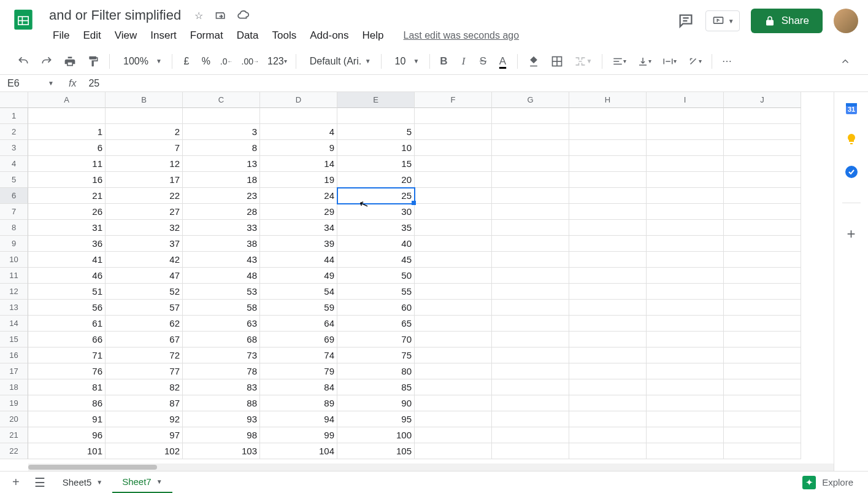 The height and width of the screenshot is (493, 868). I want to click on cell-I22, so click(685, 451).